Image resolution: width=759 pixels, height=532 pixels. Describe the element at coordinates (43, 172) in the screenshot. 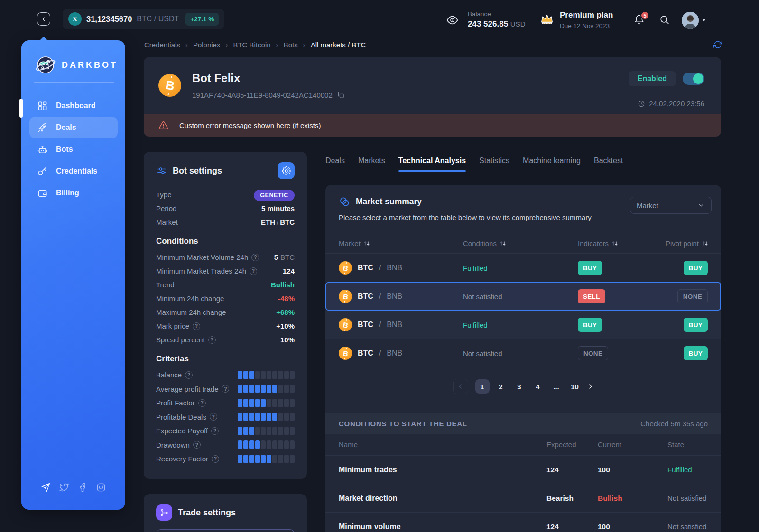

I see `key-icon` at that location.